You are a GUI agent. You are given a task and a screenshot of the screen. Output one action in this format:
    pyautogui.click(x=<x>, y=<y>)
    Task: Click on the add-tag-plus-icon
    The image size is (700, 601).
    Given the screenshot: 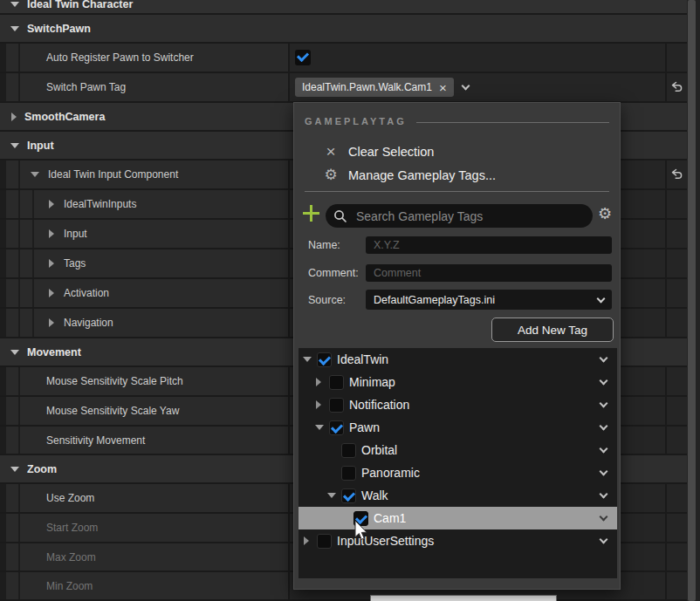 What is the action you would take?
    pyautogui.click(x=311, y=213)
    